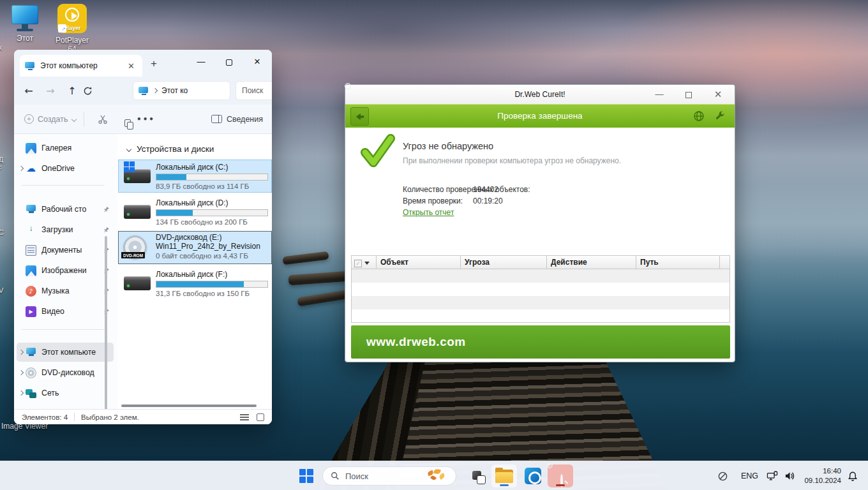  I want to click on sidebar-item-pictures: Изображени, so click(65, 271).